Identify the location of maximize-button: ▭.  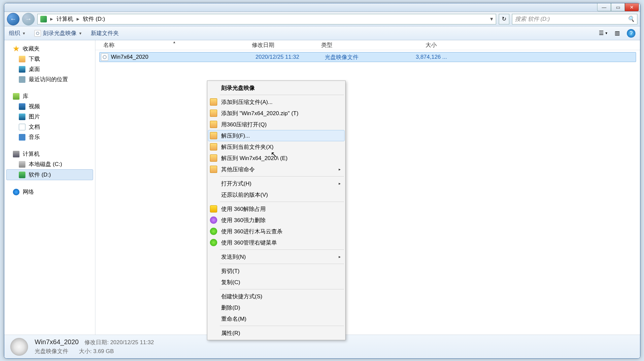
(618, 7).